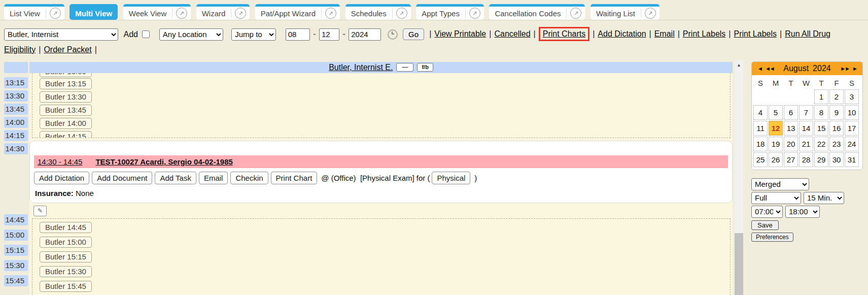 The image size is (868, 295). Describe the element at coordinates (66, 242) in the screenshot. I see `slot-button: Butler 15:00` at that location.